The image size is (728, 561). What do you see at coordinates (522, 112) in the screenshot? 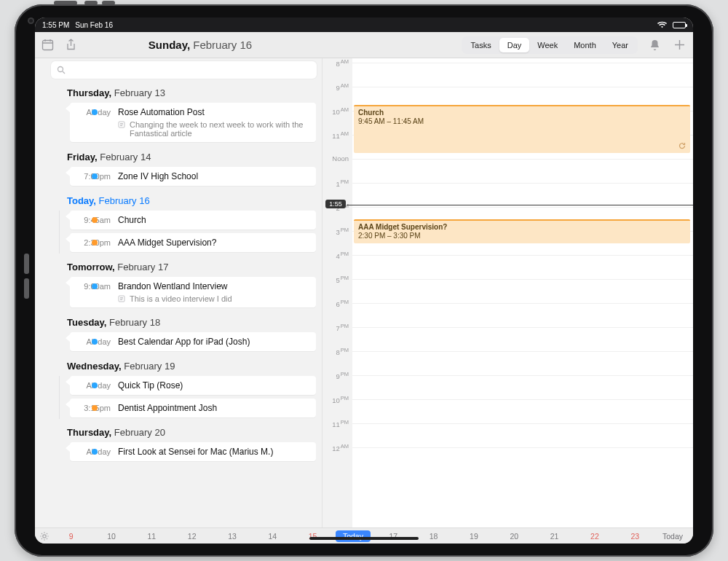
I see `block-title: Church` at bounding box center [522, 112].